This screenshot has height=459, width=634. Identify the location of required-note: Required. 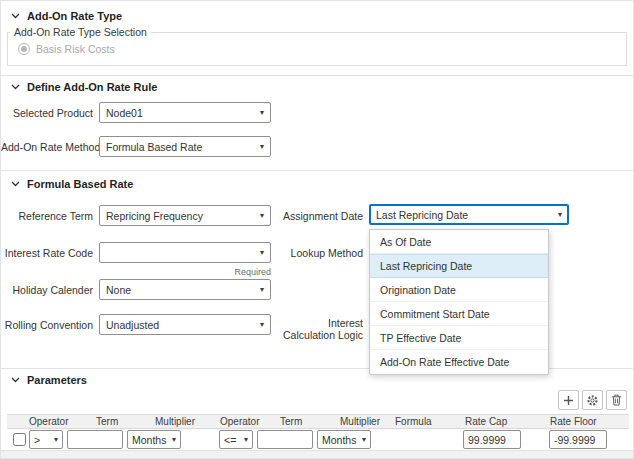
(185, 272).